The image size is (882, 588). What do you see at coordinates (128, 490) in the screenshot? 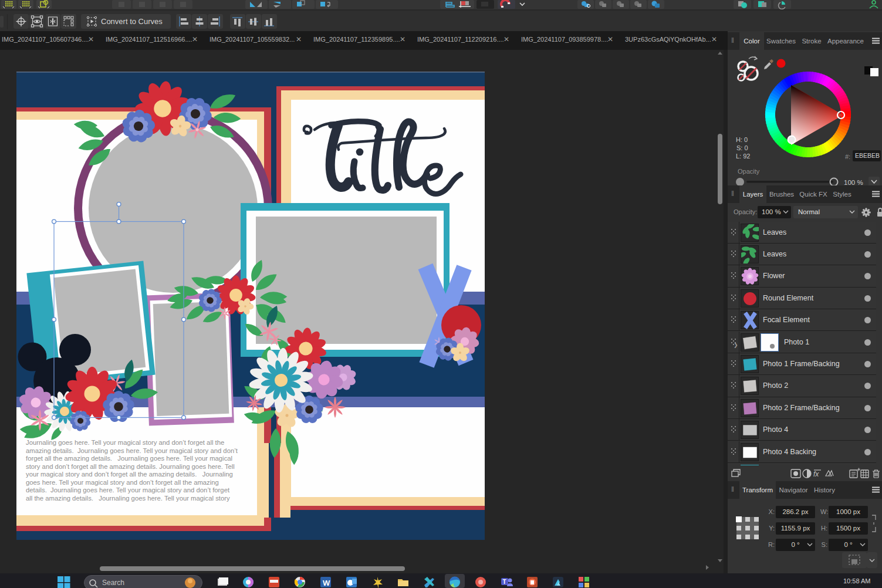
I see `svg-text:details. Journaling goes here: details. Journaling goes here. Tell your…` at bounding box center [128, 490].